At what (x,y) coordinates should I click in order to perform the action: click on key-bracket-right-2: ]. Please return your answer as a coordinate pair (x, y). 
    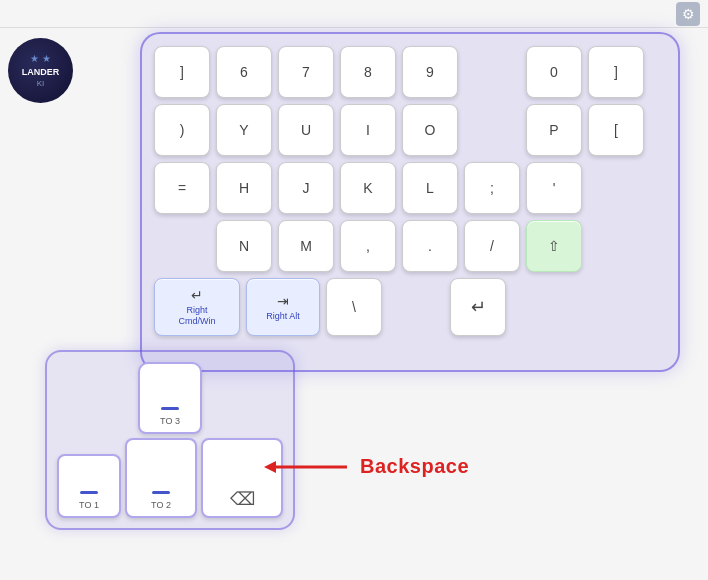
    Looking at the image, I should click on (616, 72).